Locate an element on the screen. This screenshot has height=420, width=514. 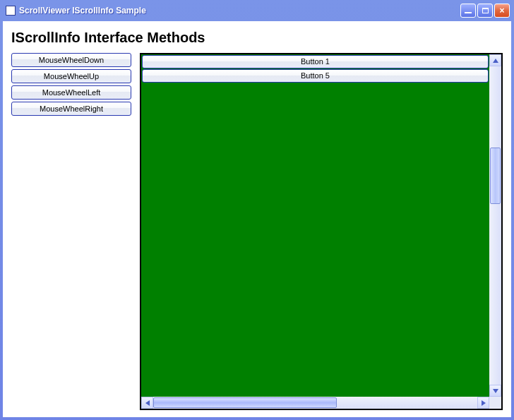
maximize-icon is located at coordinates (486, 11).